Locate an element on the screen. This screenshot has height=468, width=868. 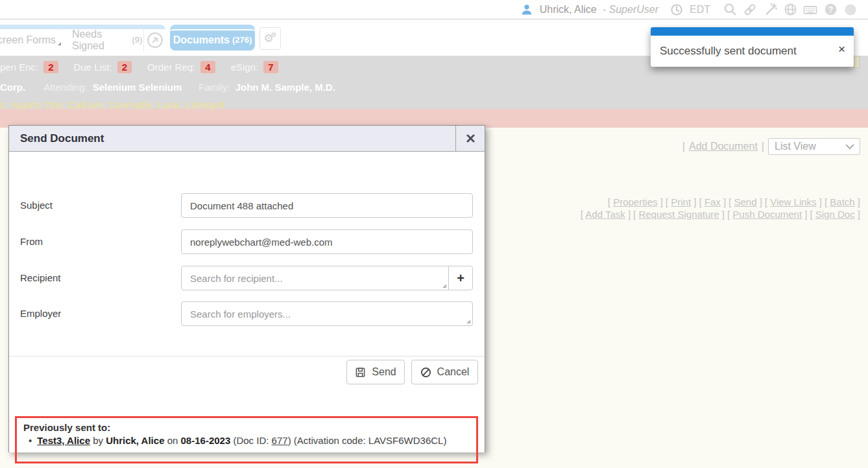
tab-documents-count: (276) is located at coordinates (242, 40).